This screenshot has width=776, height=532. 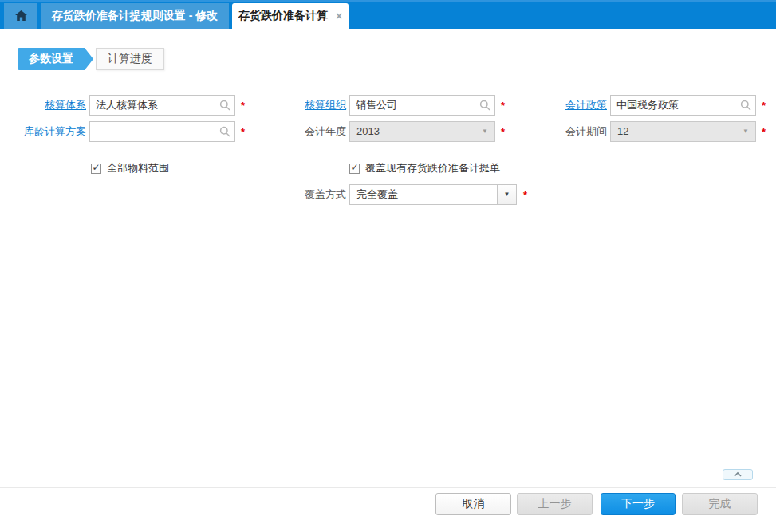 What do you see at coordinates (303, 132) in the screenshot?
I see `fiscal-year-label: 会计年度` at bounding box center [303, 132].